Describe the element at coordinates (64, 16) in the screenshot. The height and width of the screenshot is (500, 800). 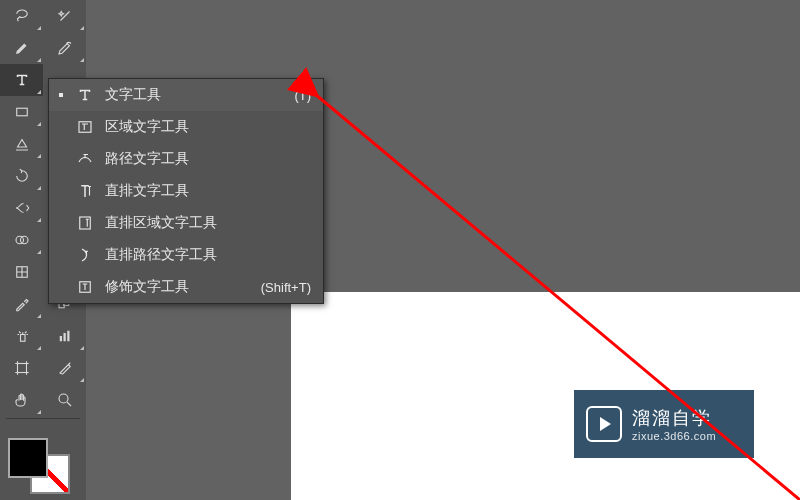
I see `magic-wand-tool` at that location.